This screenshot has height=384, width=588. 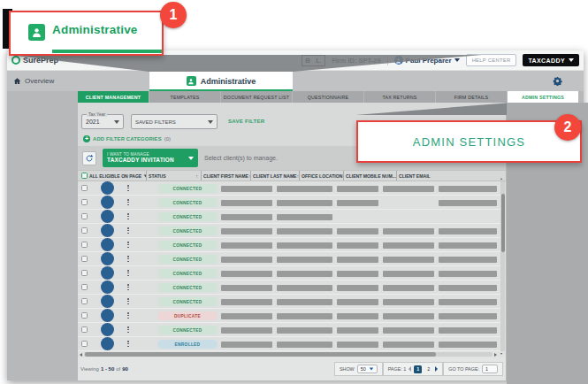 I want to click on horizontal-scrollbar-track, so click(x=288, y=354).